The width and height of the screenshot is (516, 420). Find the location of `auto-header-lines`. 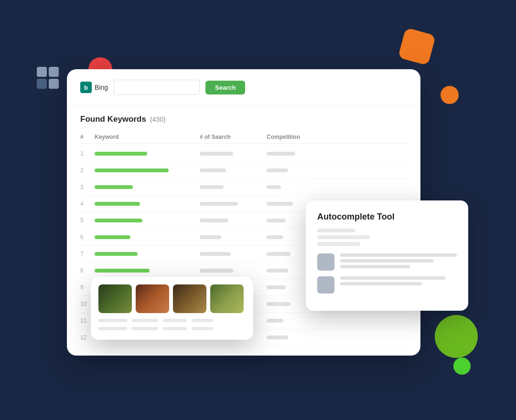

auto-header-lines is located at coordinates (387, 237).